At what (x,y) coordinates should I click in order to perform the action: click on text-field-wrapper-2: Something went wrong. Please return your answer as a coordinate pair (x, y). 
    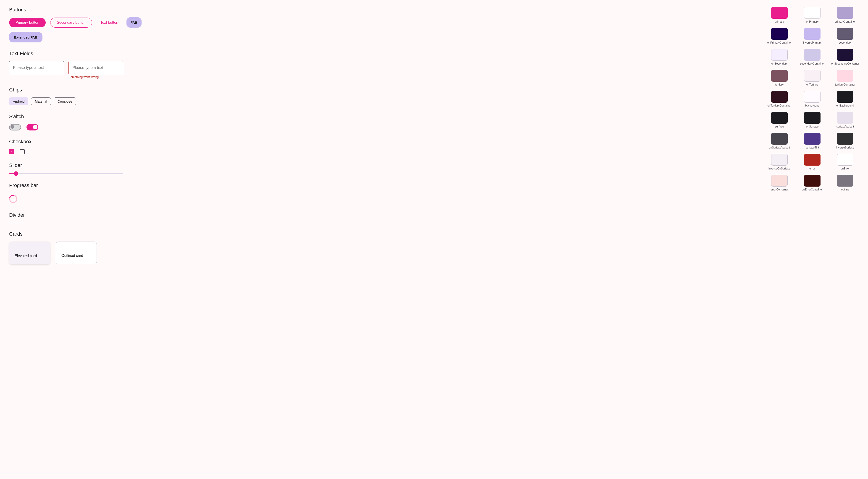
    Looking at the image, I should click on (96, 70).